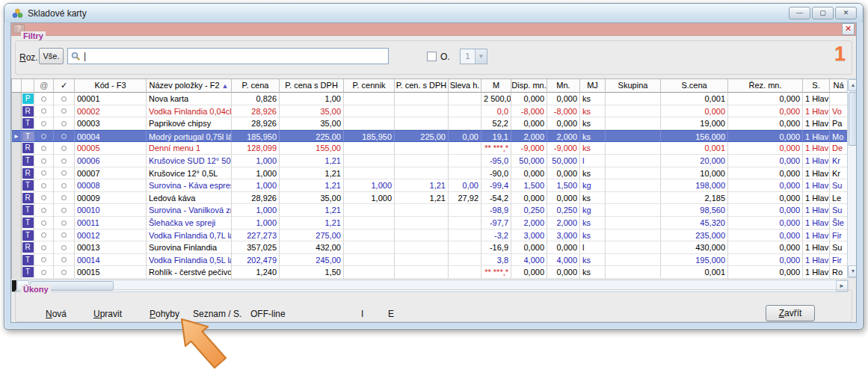 The width and height of the screenshot is (868, 370). Describe the element at coordinates (111, 112) in the screenshot. I see `cell-code: 00002` at that location.